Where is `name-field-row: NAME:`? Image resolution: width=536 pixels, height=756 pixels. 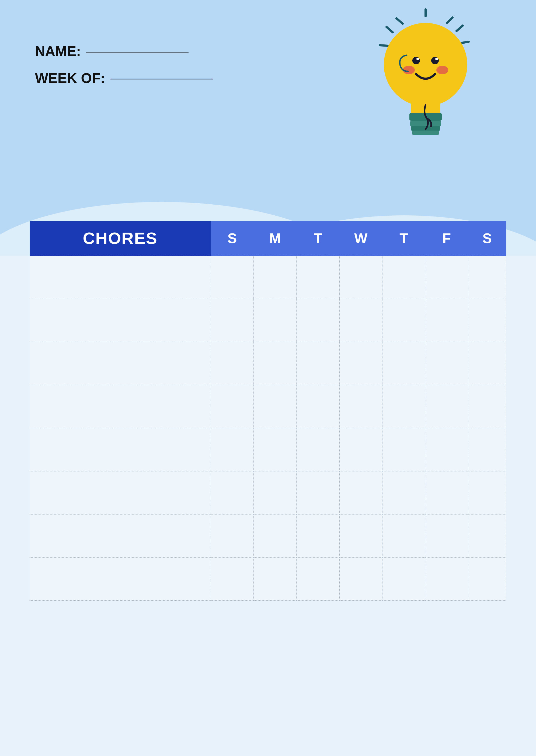 name-field-row: NAME: is located at coordinates (124, 51).